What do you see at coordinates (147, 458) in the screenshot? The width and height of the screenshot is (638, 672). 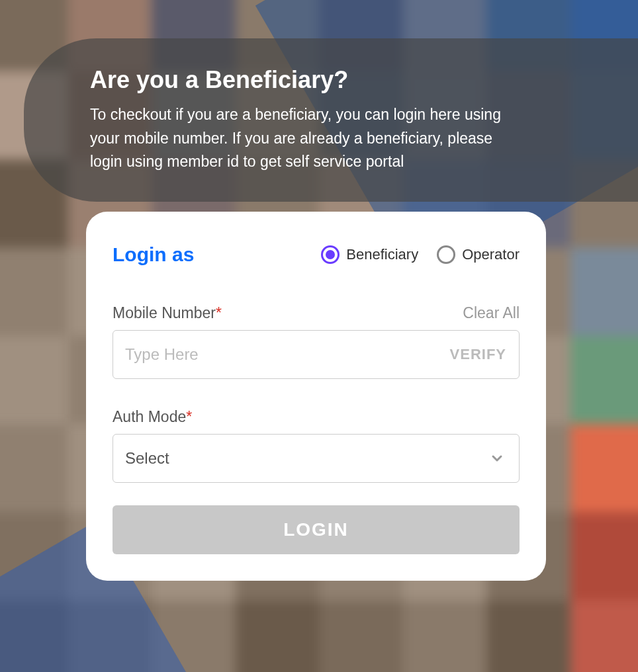 I see `auth-mode-selected-text: Select` at bounding box center [147, 458].